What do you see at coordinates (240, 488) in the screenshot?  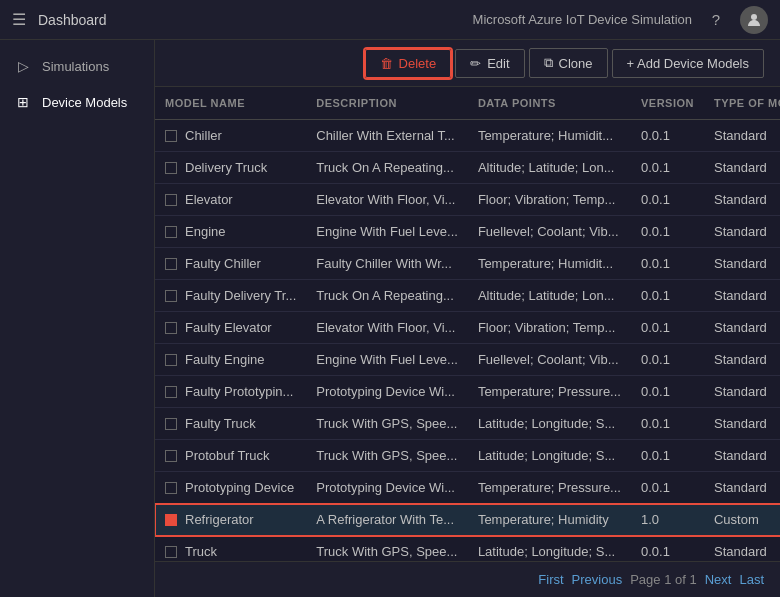 I see `model-name-text: Prototyping Device` at bounding box center [240, 488].